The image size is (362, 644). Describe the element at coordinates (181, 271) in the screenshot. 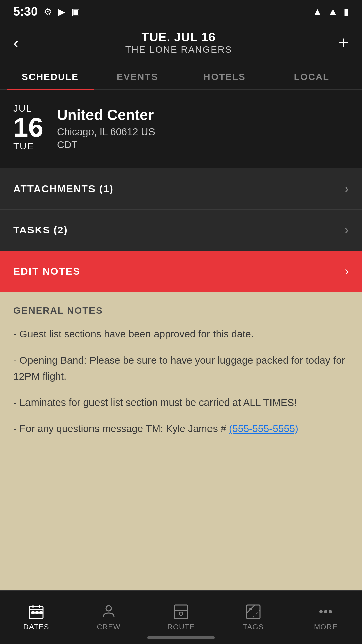

I see `edit-notes-item: EDIT NOTES ›` at that location.